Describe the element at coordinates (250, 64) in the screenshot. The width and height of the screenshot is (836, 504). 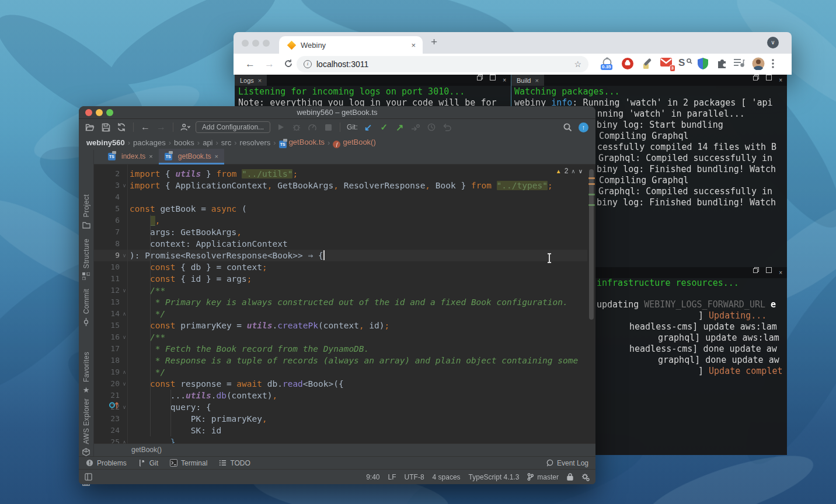
I see `back-button: ←` at that location.